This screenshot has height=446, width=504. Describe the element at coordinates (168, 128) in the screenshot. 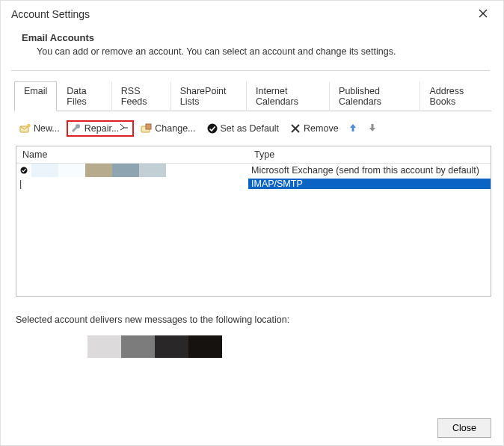

I see `change-button: Change...` at that location.